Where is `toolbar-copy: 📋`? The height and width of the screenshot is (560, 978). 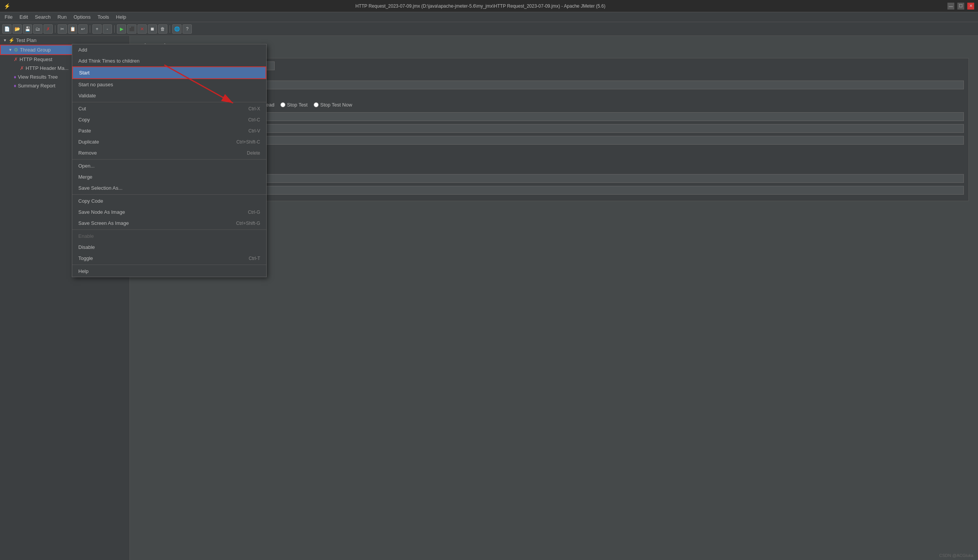
toolbar-copy: 📋 is located at coordinates (73, 29).